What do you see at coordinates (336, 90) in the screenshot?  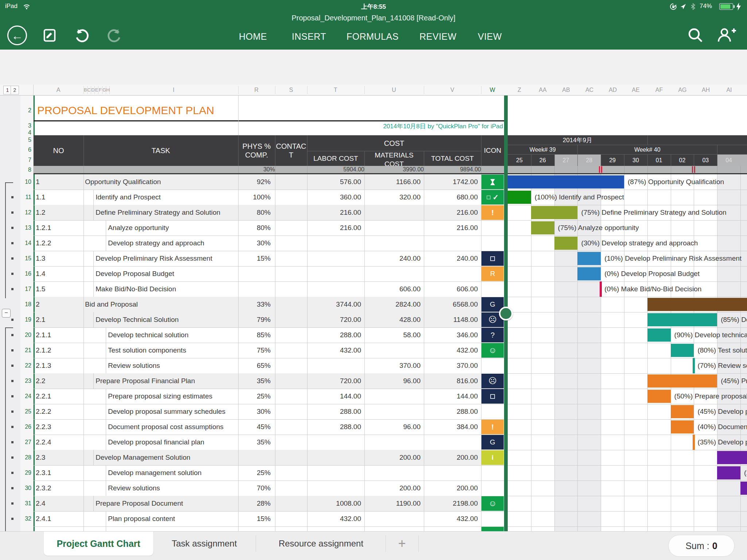 I see `column-header-T: T` at bounding box center [336, 90].